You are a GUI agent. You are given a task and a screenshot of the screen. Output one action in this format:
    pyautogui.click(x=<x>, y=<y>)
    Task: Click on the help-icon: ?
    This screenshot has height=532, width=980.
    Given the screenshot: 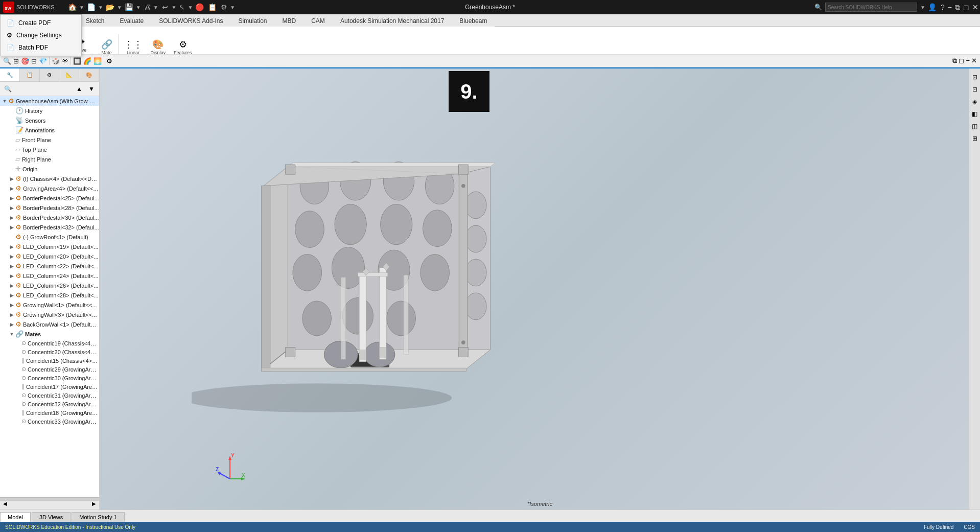 What is the action you would take?
    pyautogui.click(x=943, y=7)
    